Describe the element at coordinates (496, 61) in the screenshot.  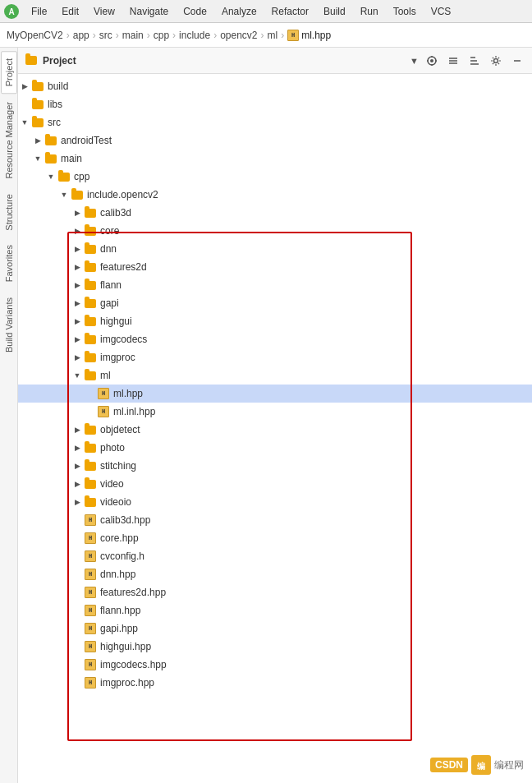
I see `settings-button` at that location.